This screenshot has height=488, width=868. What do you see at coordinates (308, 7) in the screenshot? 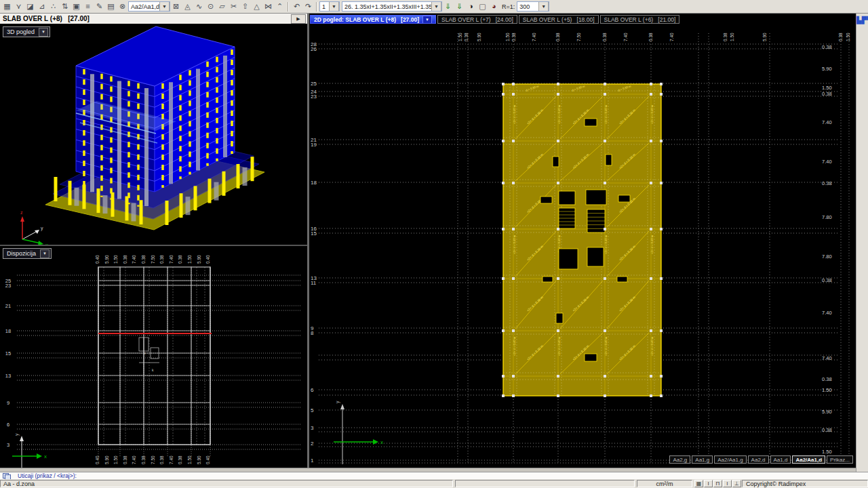
I see `redo-icon: ↷` at bounding box center [308, 7].